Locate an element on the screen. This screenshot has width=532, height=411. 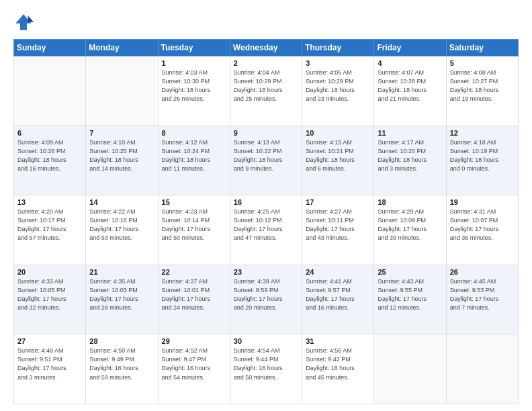
day-number: 9 is located at coordinates (266, 133).